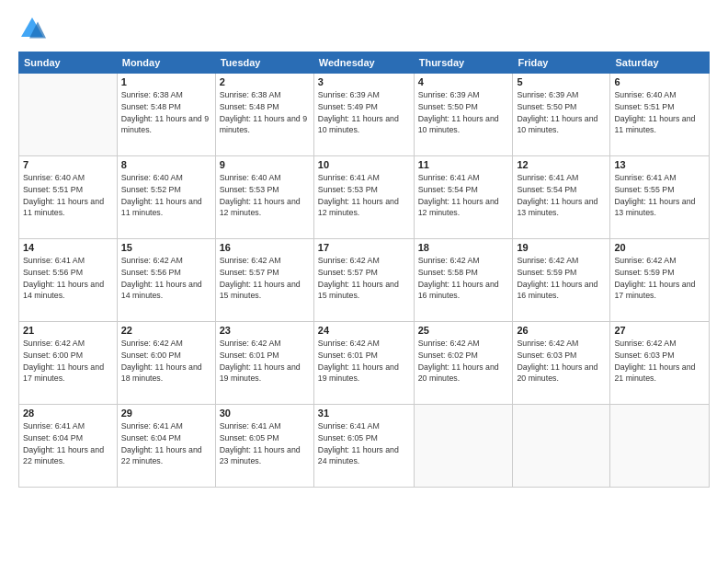  Describe the element at coordinates (660, 330) in the screenshot. I see `day-number: 27` at that location.